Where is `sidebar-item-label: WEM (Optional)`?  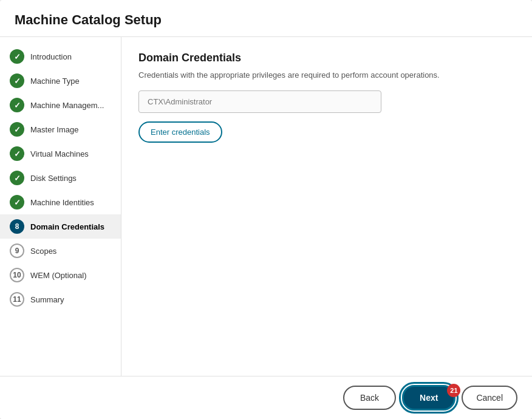
sidebar-item-label: WEM (Optional) is located at coordinates (58, 276).